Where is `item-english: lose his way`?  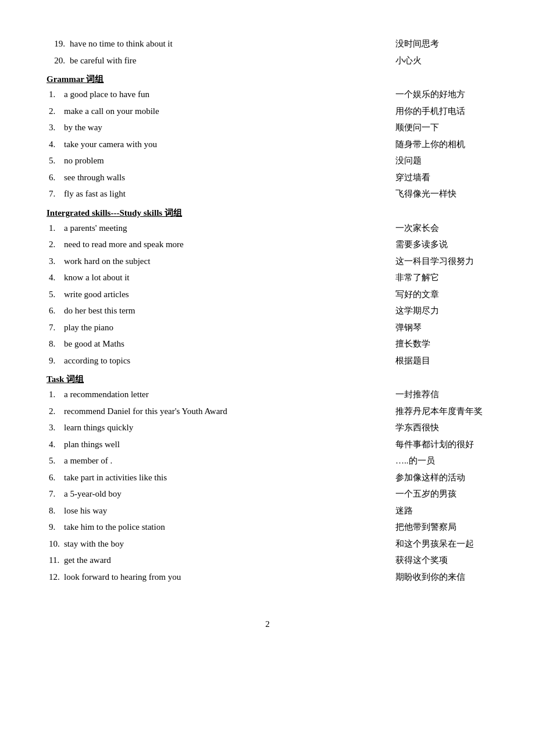
item-english: lose his way is located at coordinates (218, 511).